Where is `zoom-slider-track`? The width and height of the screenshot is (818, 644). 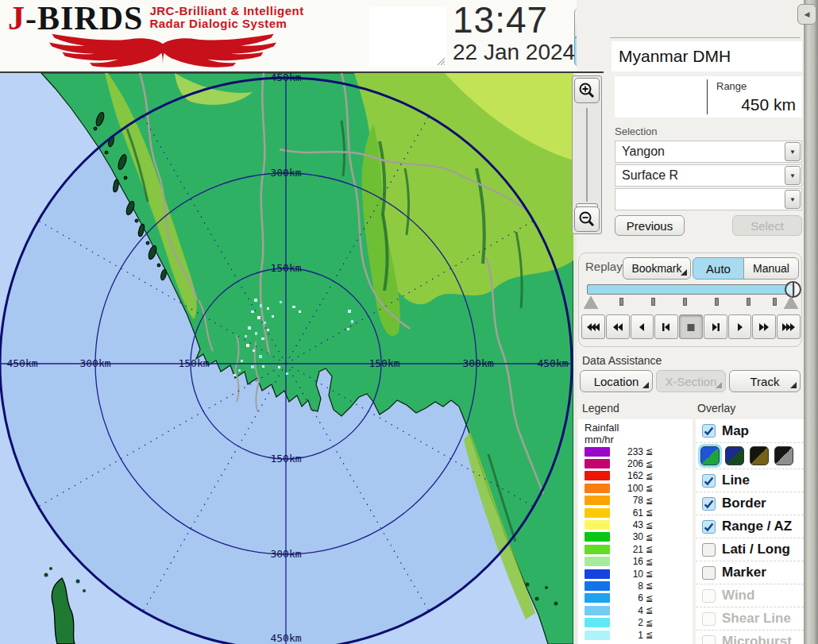
zoom-slider-track is located at coordinates (587, 155).